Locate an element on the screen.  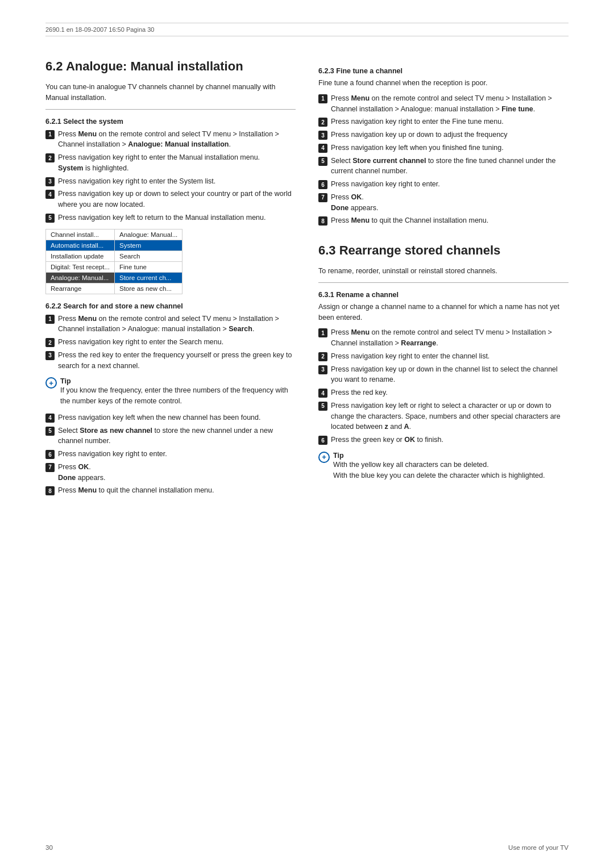
tip-icon: + is located at coordinates (51, 383).